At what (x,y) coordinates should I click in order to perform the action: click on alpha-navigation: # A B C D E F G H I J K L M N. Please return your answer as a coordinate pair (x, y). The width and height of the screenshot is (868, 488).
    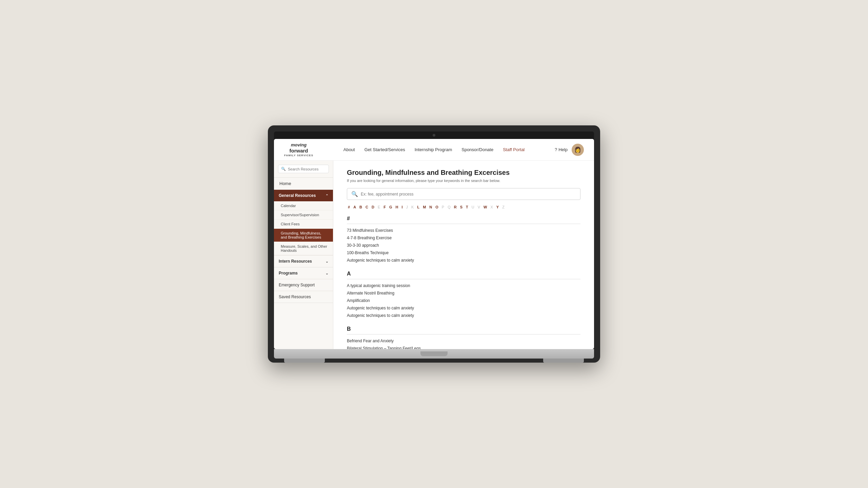
    Looking at the image, I should click on (464, 207).